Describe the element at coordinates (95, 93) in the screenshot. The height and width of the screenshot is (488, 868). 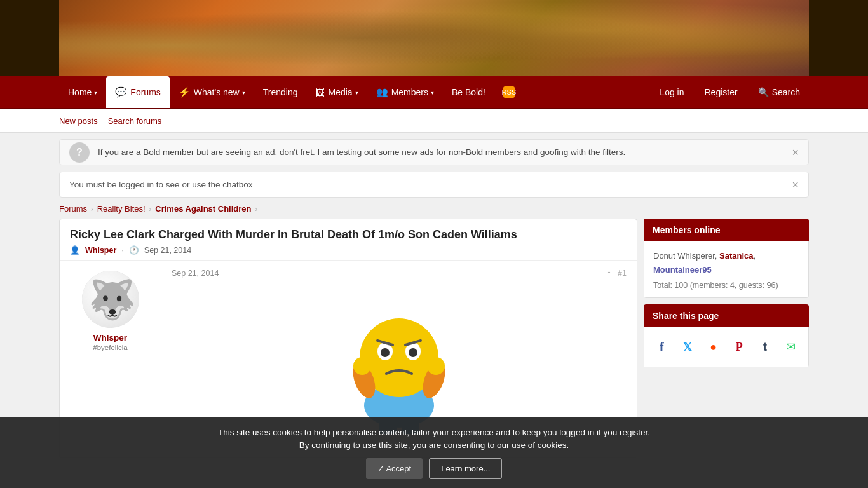
I see `home-chevron-icon: ▾` at that location.